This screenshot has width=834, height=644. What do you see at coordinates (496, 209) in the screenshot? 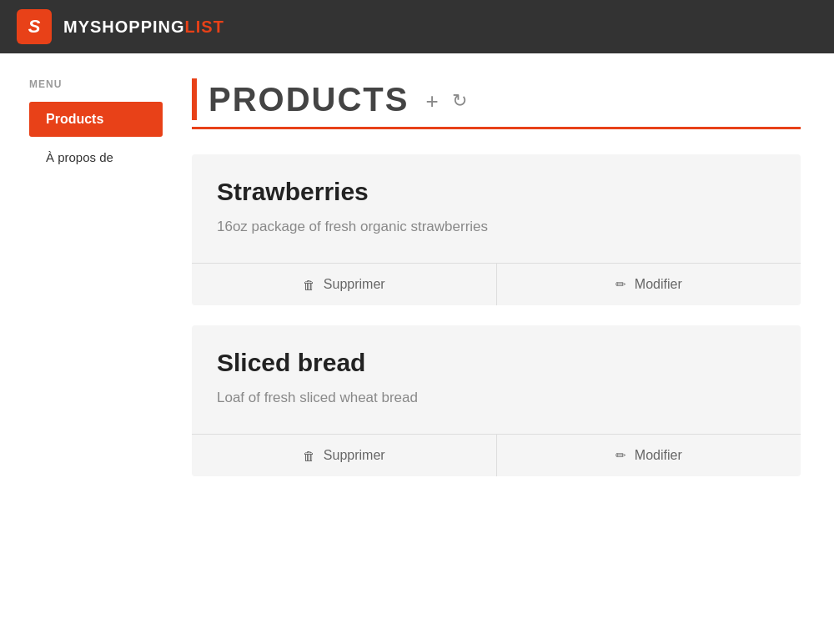
I see `product-card-body: Strawberries 16oz package of fresh organ…` at bounding box center [496, 209].